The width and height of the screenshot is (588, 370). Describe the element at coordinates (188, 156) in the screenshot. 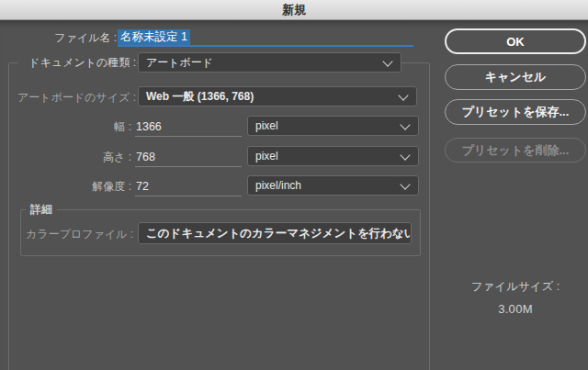

I see `height-input: 768` at that location.